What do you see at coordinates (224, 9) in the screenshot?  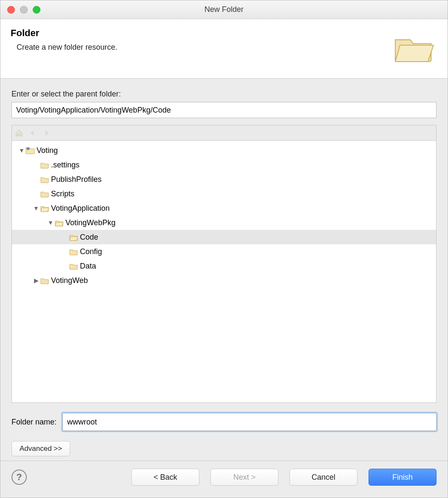 I see `window-title: New Folder` at bounding box center [224, 9].